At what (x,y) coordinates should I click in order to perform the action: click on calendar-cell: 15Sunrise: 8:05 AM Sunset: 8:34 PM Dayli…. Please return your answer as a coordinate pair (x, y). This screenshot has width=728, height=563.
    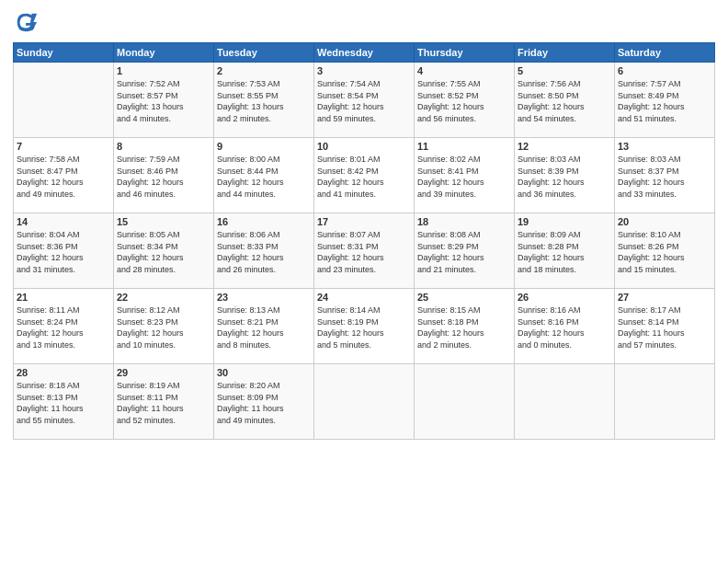
    Looking at the image, I should click on (164, 251).